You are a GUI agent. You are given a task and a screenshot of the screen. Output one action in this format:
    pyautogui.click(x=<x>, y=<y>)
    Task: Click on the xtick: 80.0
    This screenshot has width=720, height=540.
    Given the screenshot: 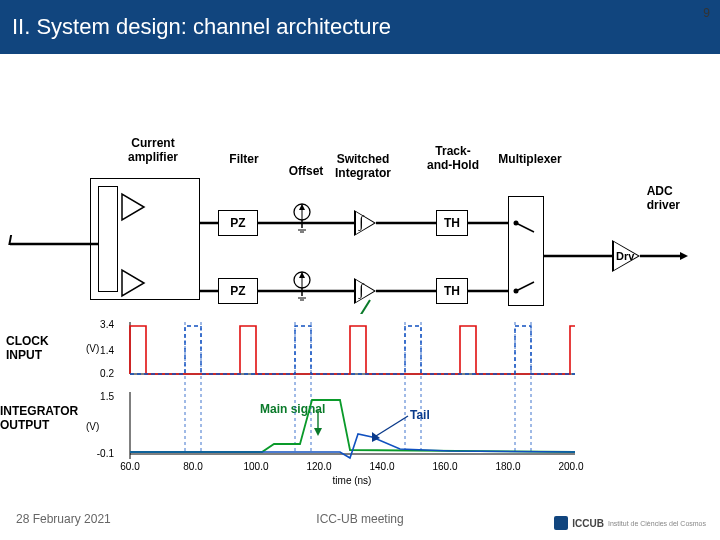 What is the action you would take?
    pyautogui.click(x=193, y=466)
    